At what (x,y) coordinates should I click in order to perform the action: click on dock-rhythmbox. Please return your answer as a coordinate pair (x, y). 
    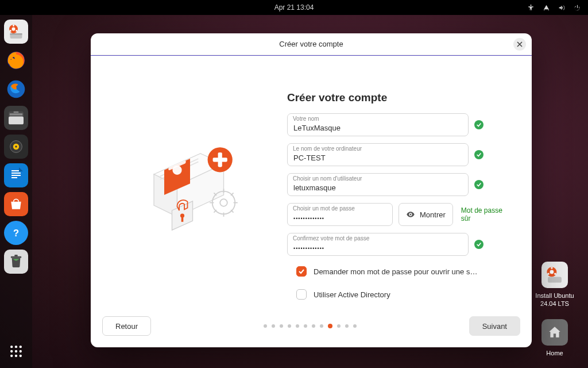
    Looking at the image, I should click on (16, 147).